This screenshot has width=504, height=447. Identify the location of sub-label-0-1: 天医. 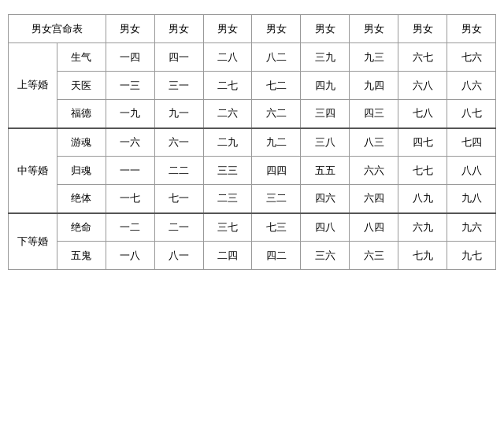
(81, 86).